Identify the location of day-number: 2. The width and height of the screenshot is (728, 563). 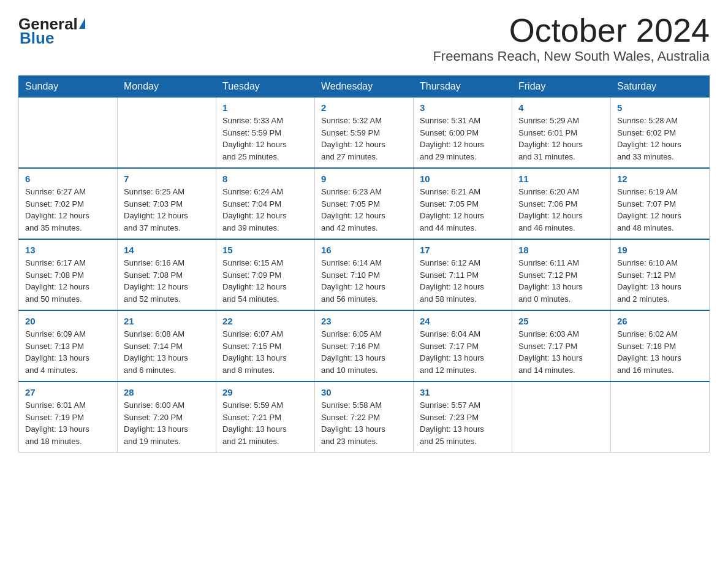
(364, 108).